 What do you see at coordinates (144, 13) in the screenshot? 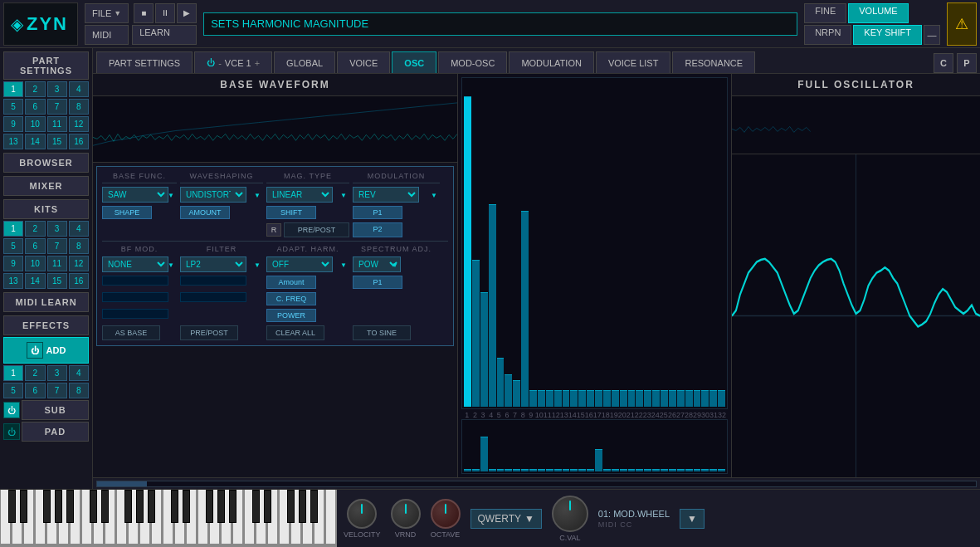
I see `stop-button: ■` at bounding box center [144, 13].